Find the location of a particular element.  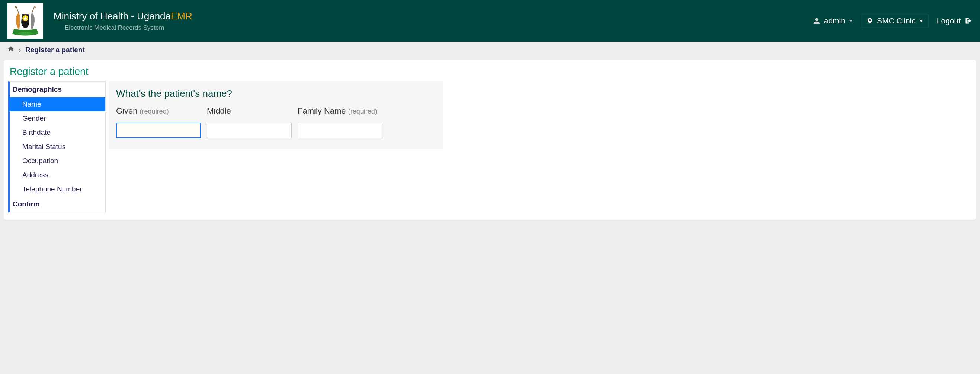

logout-icon is located at coordinates (969, 21).